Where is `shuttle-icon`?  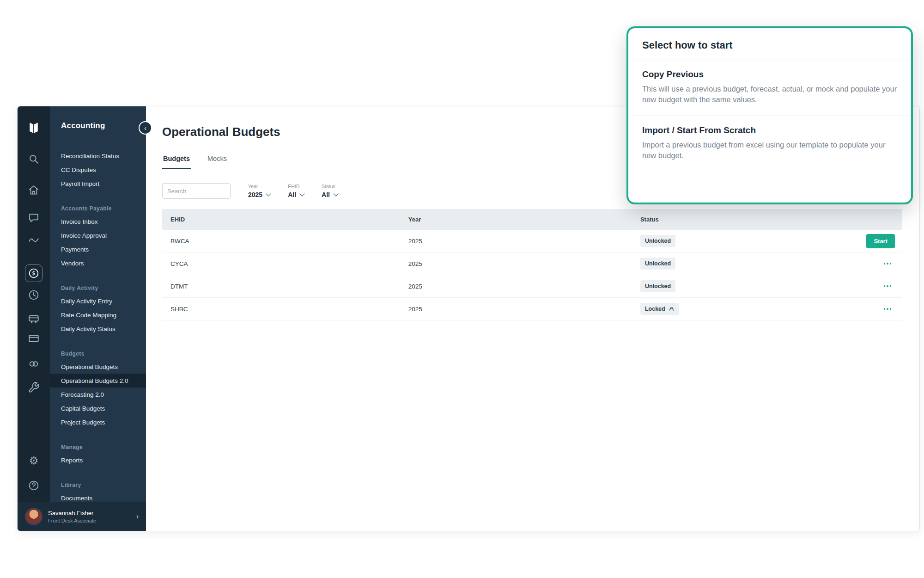 shuttle-icon is located at coordinates (34, 319).